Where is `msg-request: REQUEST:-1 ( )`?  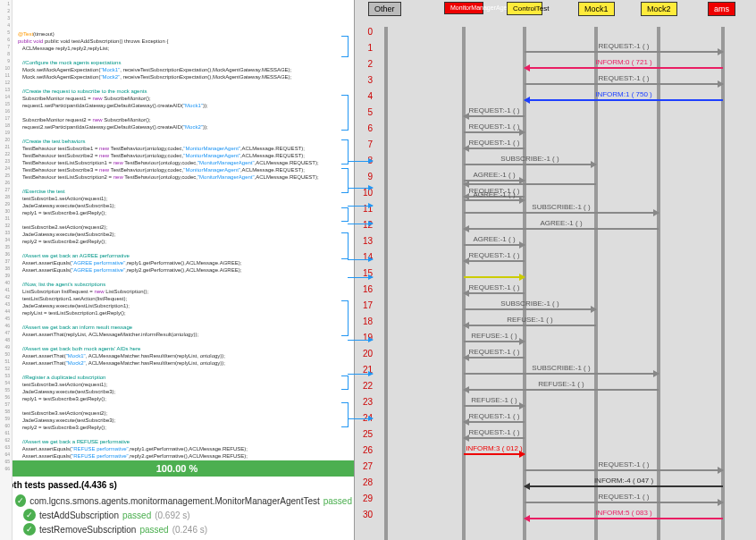 msg-request: REQUEST:-1 ( ) is located at coordinates (494, 265).